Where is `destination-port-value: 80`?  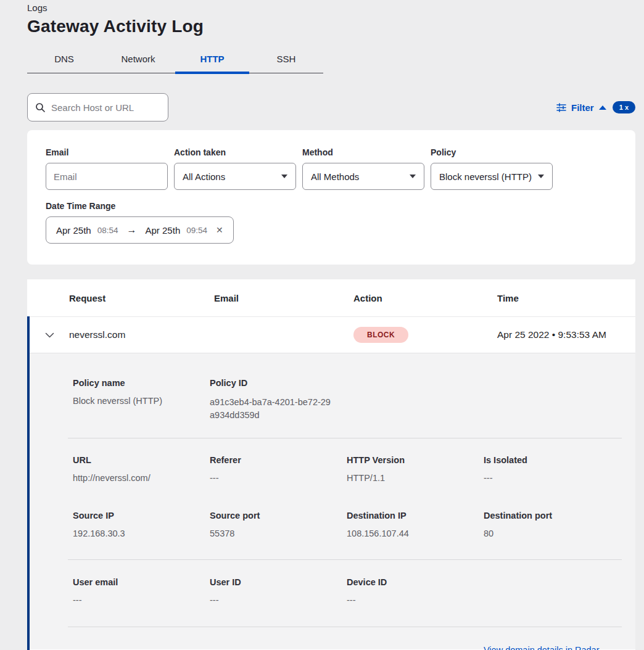 destination-port-value: 80 is located at coordinates (553, 533).